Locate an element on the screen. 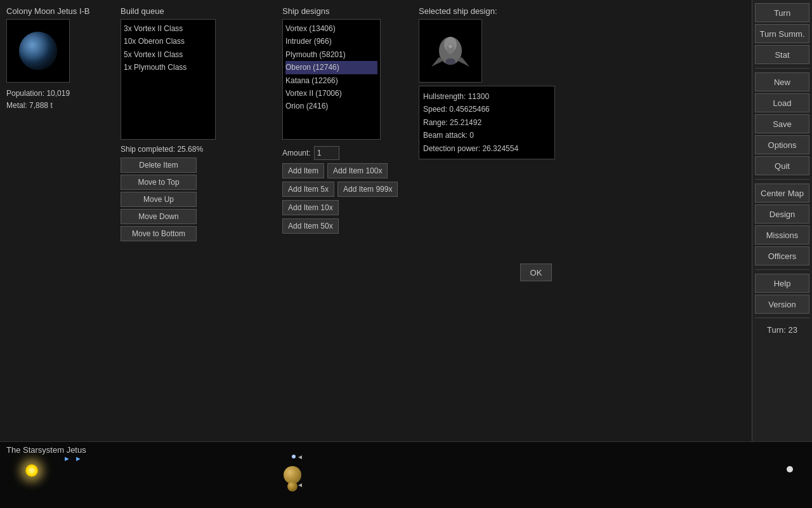  add-btn-row-2: Add Item 5x Add Item 999x is located at coordinates (346, 189).